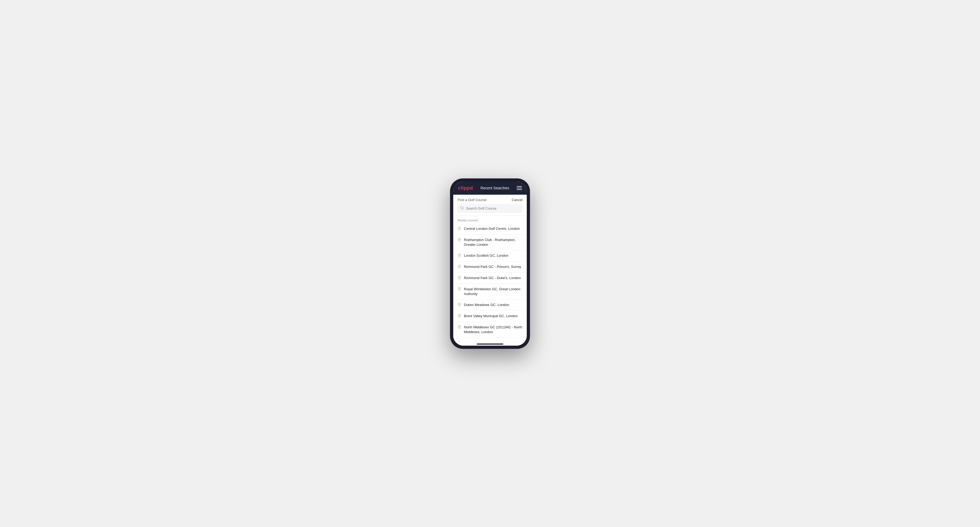  I want to click on search-icon, so click(462, 208).